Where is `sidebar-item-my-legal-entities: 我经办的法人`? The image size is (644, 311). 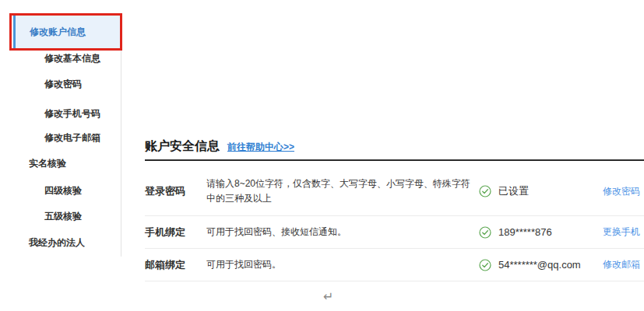 sidebar-item-my-legal-entities: 我经办的法人 is located at coordinates (57, 243).